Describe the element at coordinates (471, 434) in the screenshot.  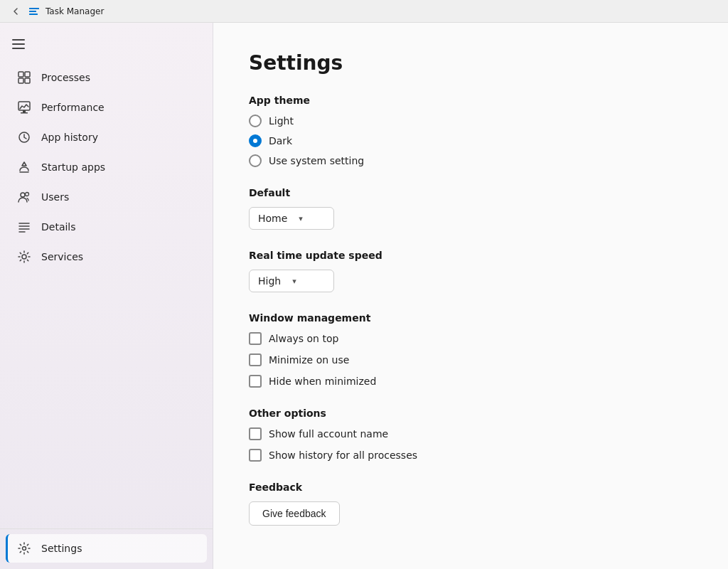
I see `checkbox-show-full-account-name: Show full account name` at that location.